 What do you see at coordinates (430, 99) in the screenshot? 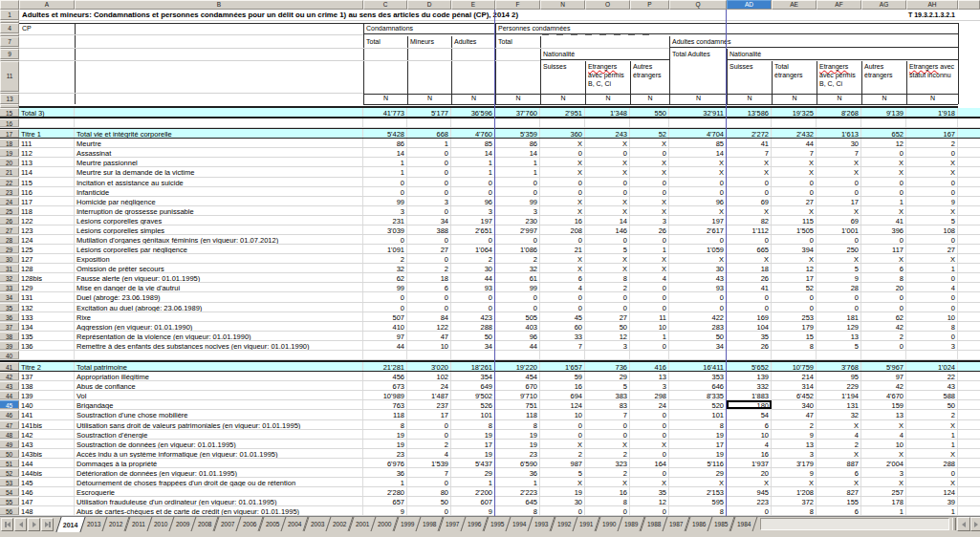
I see `unit-cell-D: N` at bounding box center [430, 99].